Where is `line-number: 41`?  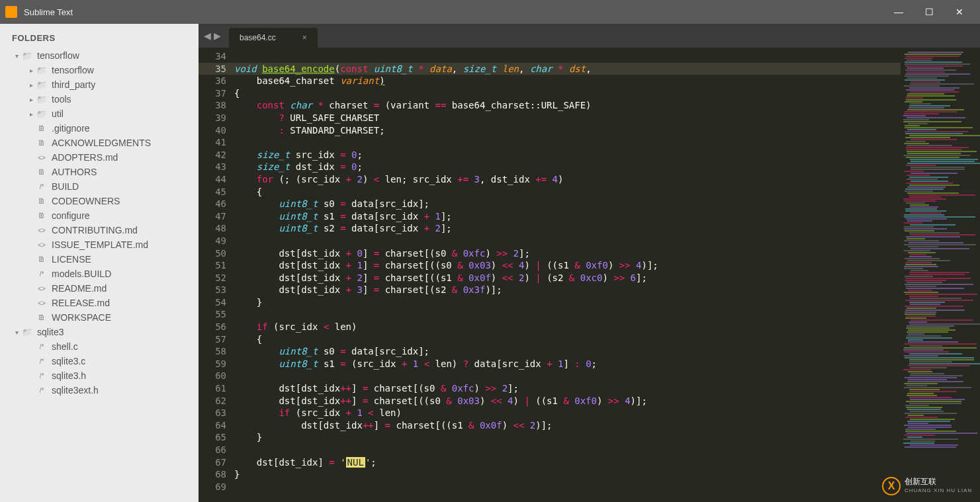
line-number: 41 is located at coordinates (212, 143).